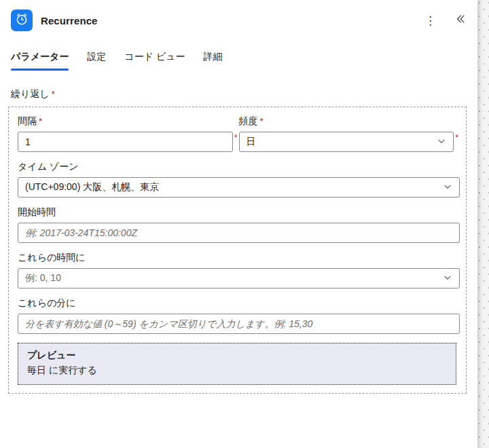  Describe the element at coordinates (239, 187) in the screenshot. I see `timezone-dropdown: (UTC+09:00) 大阪、札幌、東京` at that location.